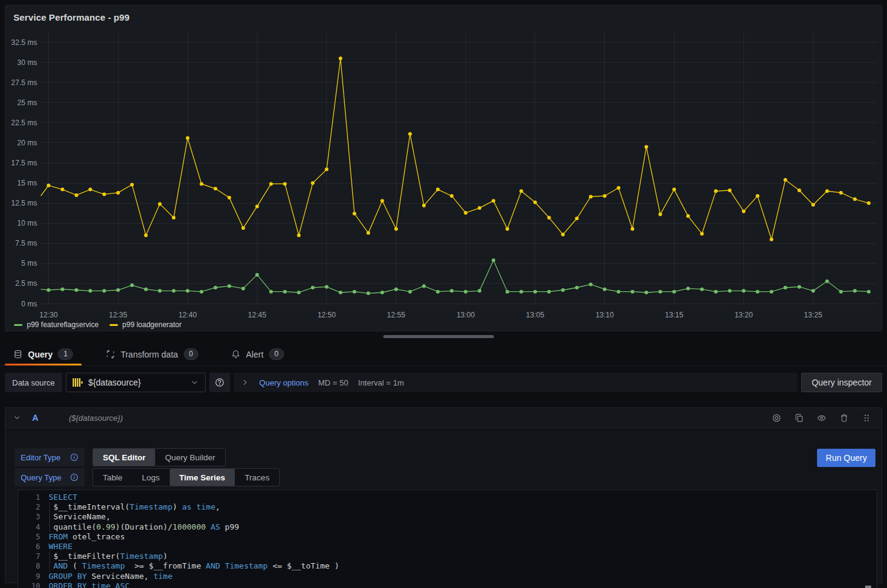 Image resolution: width=887 pixels, height=588 pixels. What do you see at coordinates (674, 315) in the screenshot?
I see `svg-text: 13:15` at bounding box center [674, 315].